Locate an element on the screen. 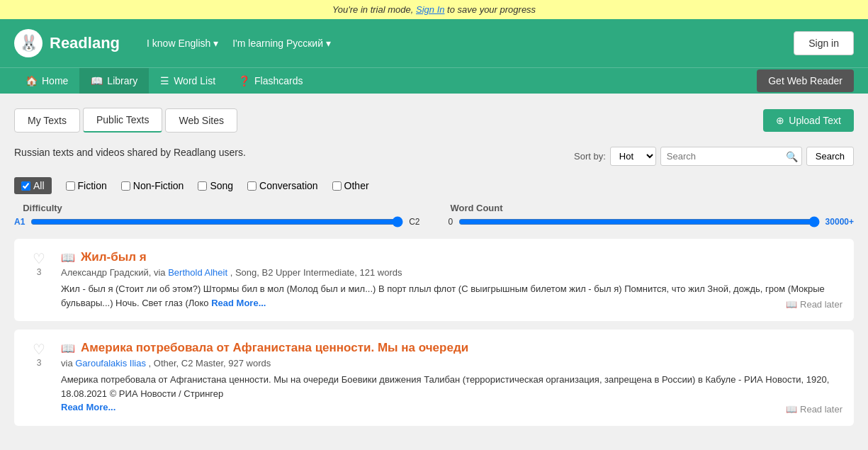 This screenshot has height=450, width=868. cat-conversation-checkbox is located at coordinates (252, 186).